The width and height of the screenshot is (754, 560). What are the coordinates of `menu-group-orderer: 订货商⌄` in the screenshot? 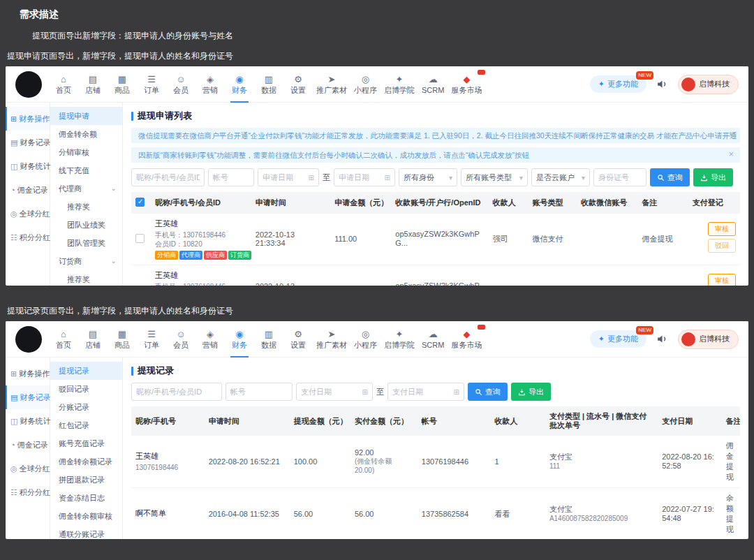 It's located at (87, 261).